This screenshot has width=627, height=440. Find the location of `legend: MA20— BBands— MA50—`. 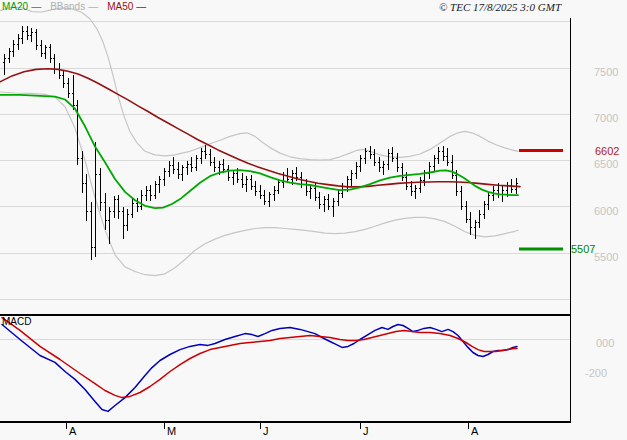

legend: MA20— BBands— MA50— is located at coordinates (74, 7).